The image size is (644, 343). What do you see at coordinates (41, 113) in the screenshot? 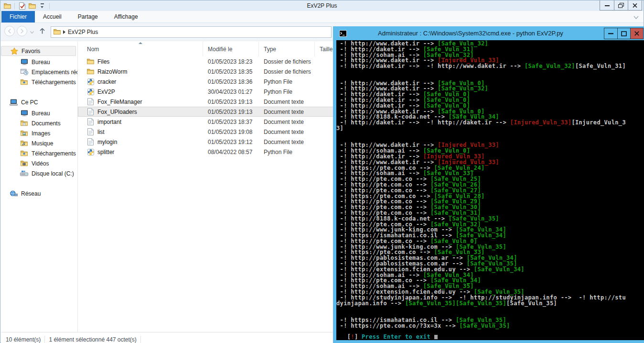
I see `sidebar-item-label: Bureau` at bounding box center [41, 113].